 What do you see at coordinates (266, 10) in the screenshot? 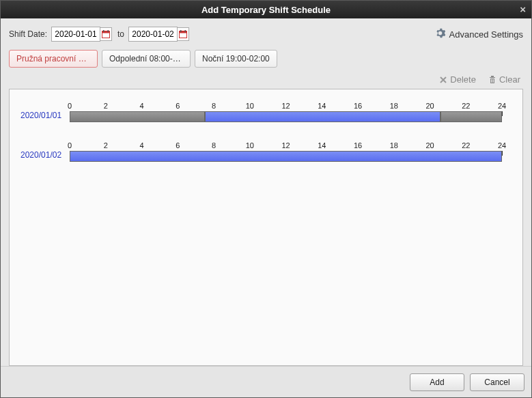
I see `titlebar: Add Temporary Shift Schedule ×` at bounding box center [266, 10].